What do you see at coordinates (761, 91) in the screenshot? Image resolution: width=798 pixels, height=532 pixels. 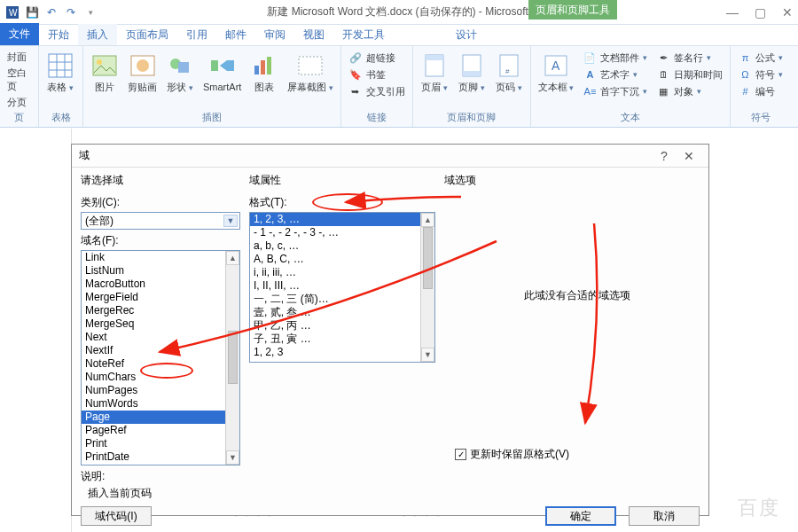 I see `ribbon-number: #编号` at bounding box center [761, 91].